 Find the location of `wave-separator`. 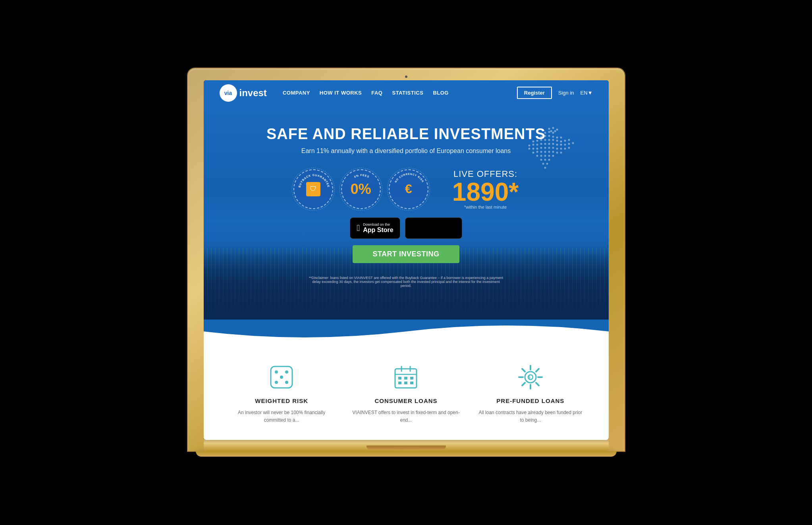

wave-separator is located at coordinates (406, 331).